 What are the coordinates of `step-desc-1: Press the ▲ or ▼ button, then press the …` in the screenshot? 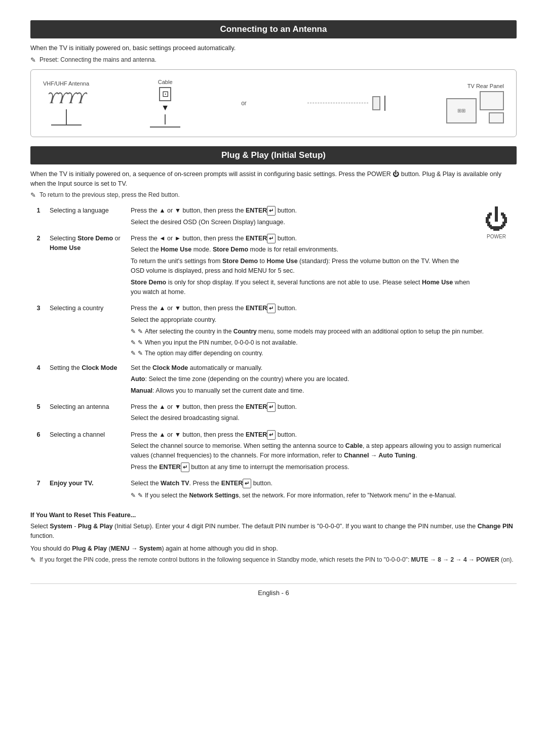 It's located at (302, 218).